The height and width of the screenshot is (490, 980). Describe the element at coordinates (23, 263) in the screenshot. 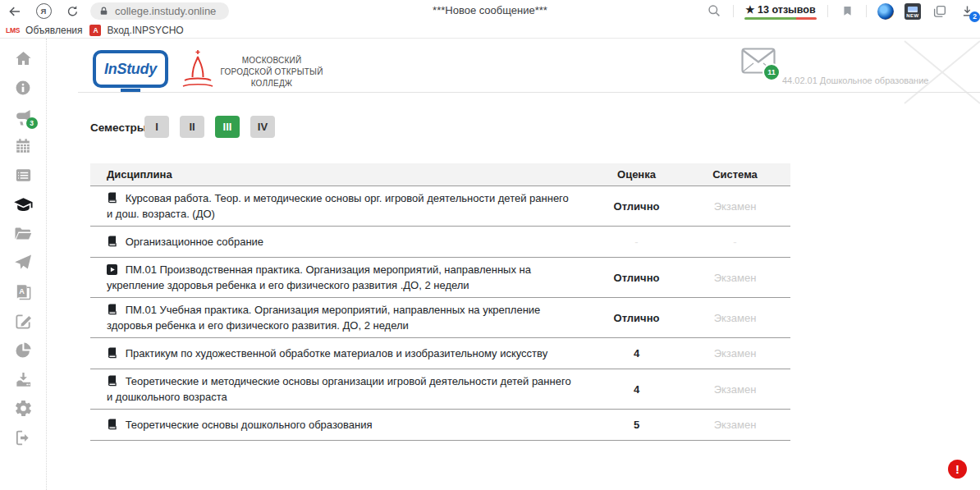

I see `sidebar-item-messages` at that location.